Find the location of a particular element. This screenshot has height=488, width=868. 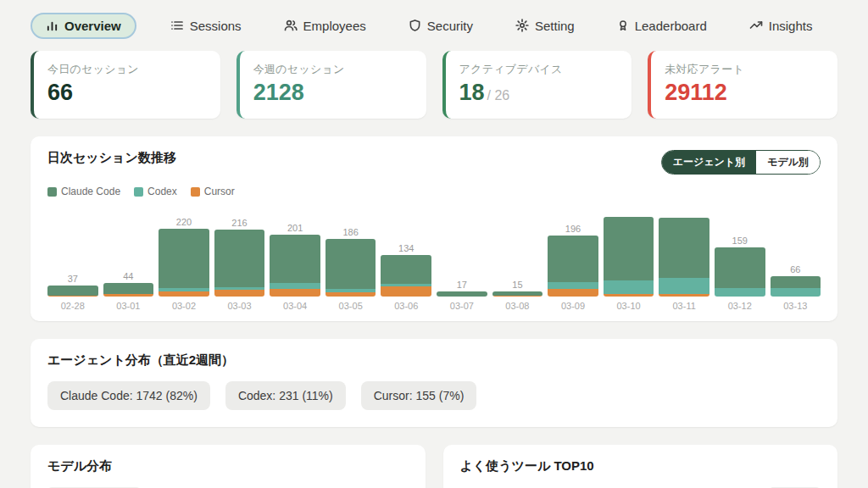

nav-item-insights: Insights is located at coordinates (782, 25).